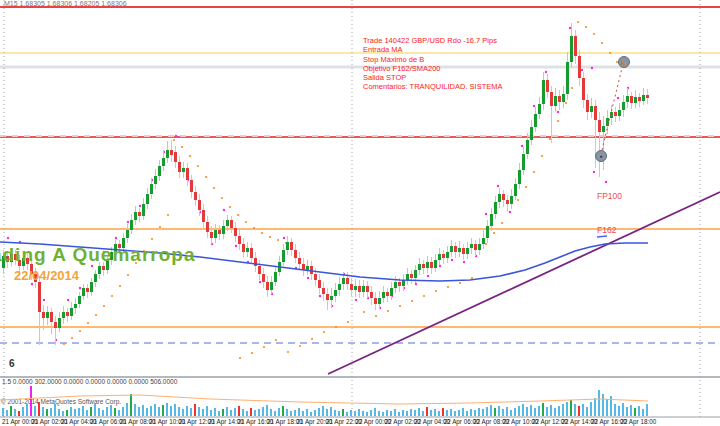 This screenshot has height=426, width=720. Describe the element at coordinates (12, 364) in the screenshot. I see `clipped-price-label: 6` at that location.